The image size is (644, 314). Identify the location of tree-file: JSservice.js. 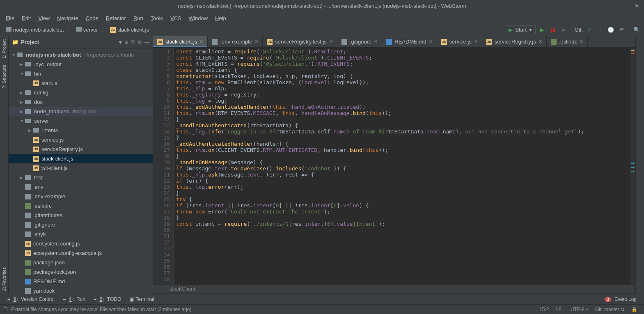
(80, 140).